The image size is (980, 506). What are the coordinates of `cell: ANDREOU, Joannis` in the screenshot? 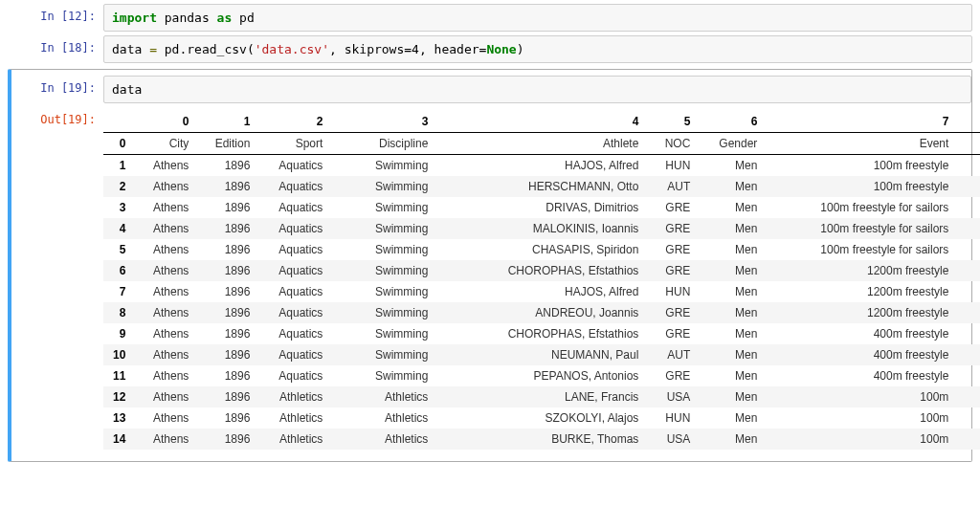 It's located at (543, 313).